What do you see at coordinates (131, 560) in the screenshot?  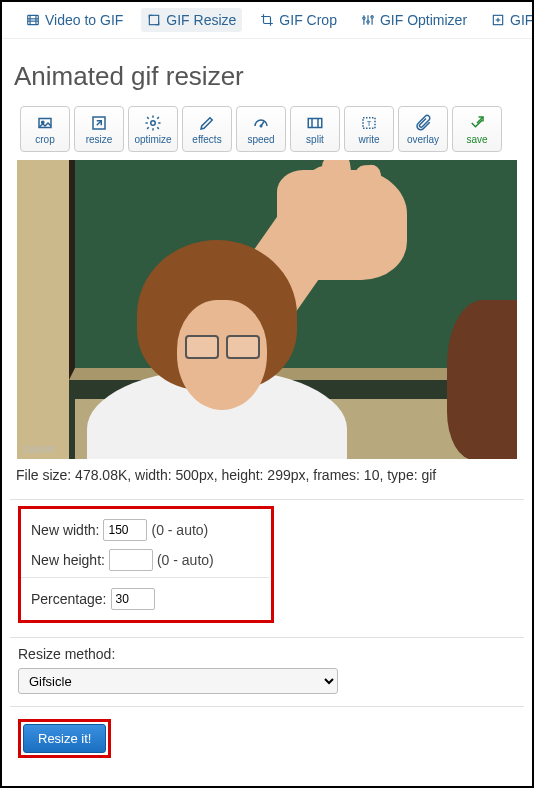 I see `height-input` at bounding box center [131, 560].